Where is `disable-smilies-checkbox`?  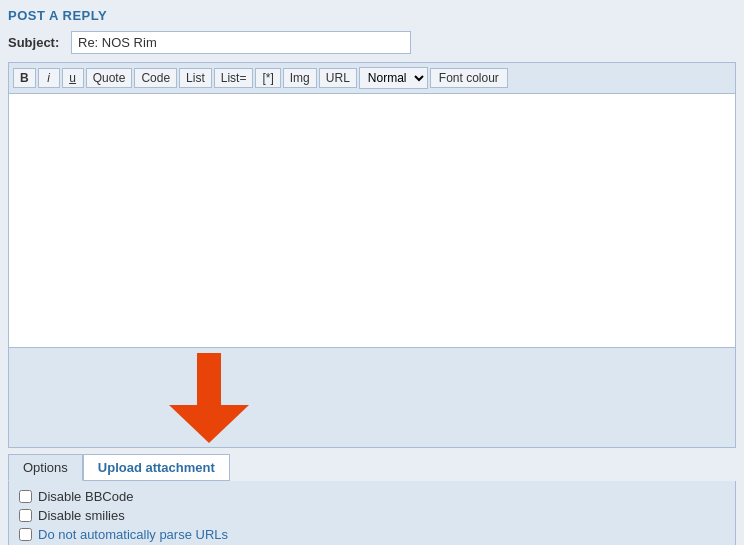 disable-smilies-checkbox is located at coordinates (26, 516).